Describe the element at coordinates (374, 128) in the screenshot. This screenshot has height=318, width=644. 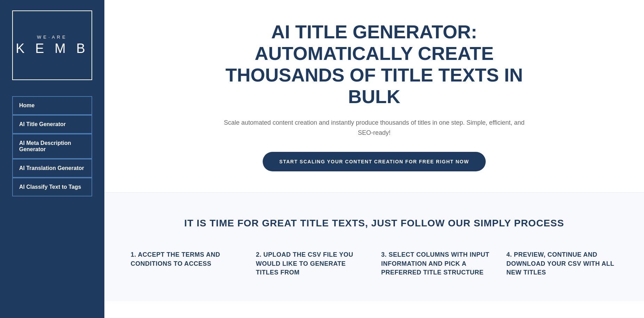
I see `hero-subtitle: Scale automated content creation and ins…` at that location.